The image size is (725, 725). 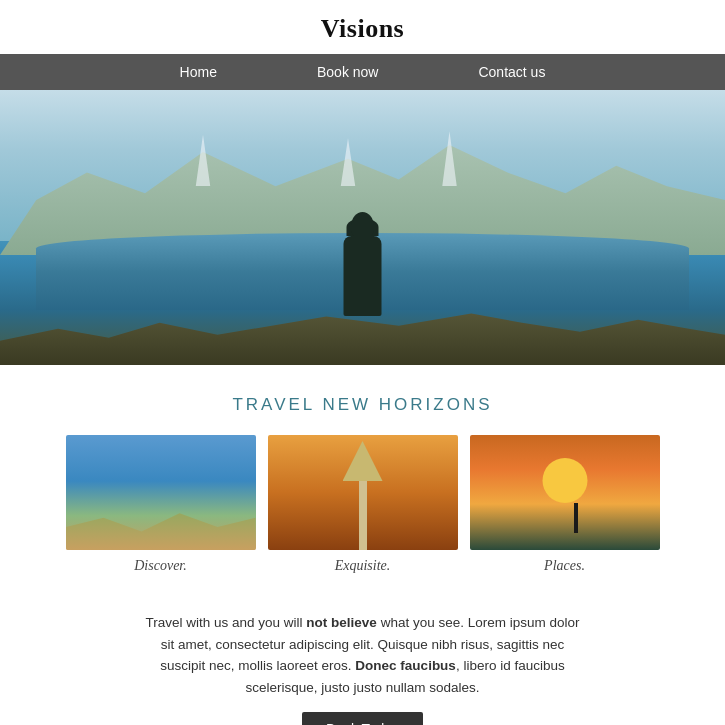 What do you see at coordinates (565, 504) in the screenshot?
I see `photo-card-places: Places.` at bounding box center [565, 504].